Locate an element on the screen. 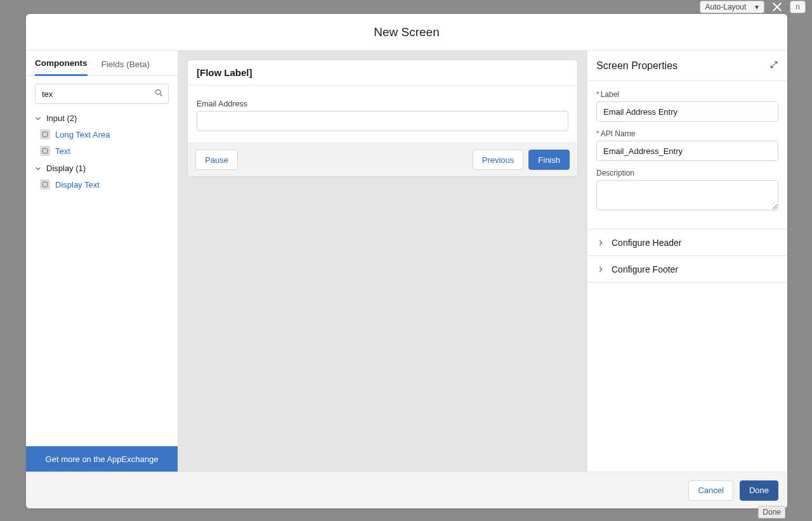 The image size is (812, 521). layout-select: Auto-Layout ▾ is located at coordinates (732, 7).